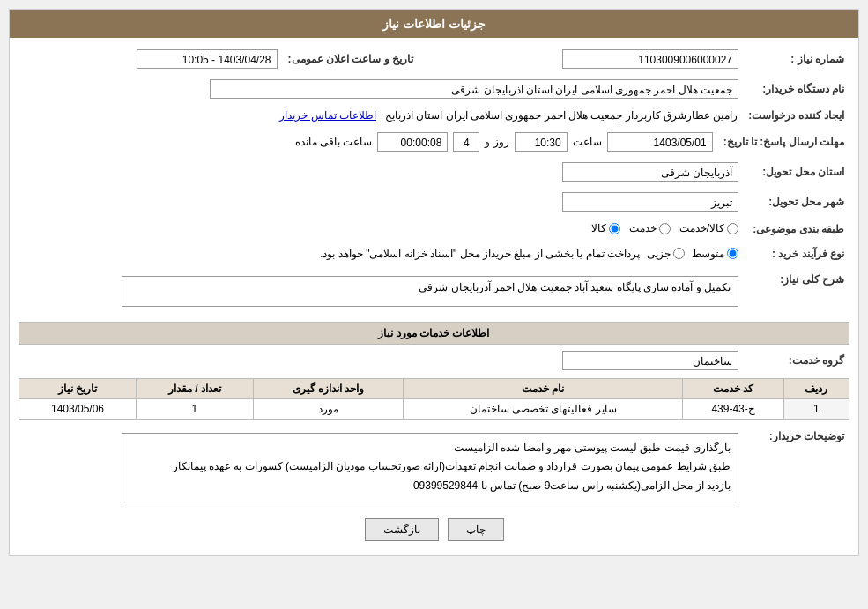 The image size is (868, 609). I want to click on table-cell-date: 1403/05/06, so click(78, 409).